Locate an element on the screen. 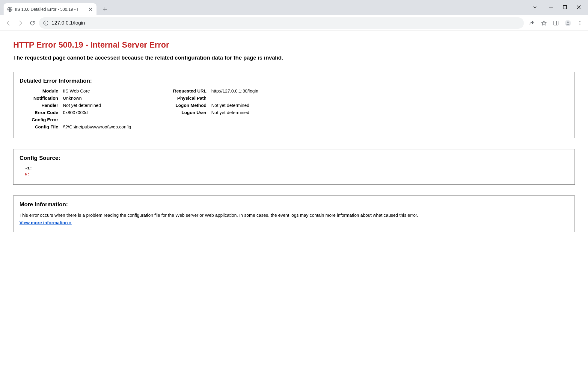  view-more-information-link: View more information » is located at coordinates (46, 223).